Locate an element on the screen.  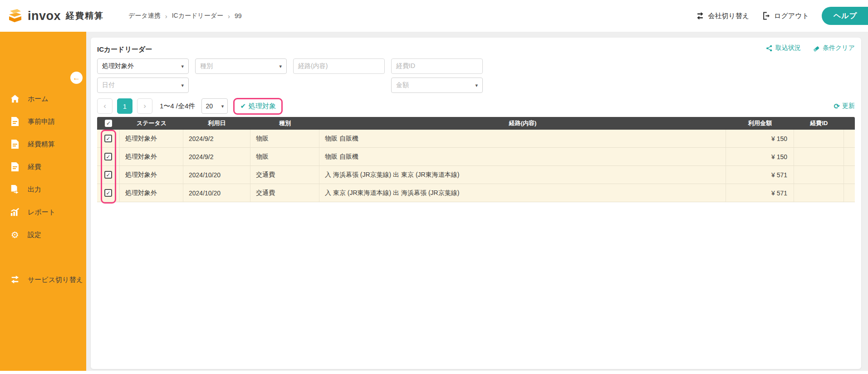
card-header-links: 取込状況 条件クリア is located at coordinates (810, 48).